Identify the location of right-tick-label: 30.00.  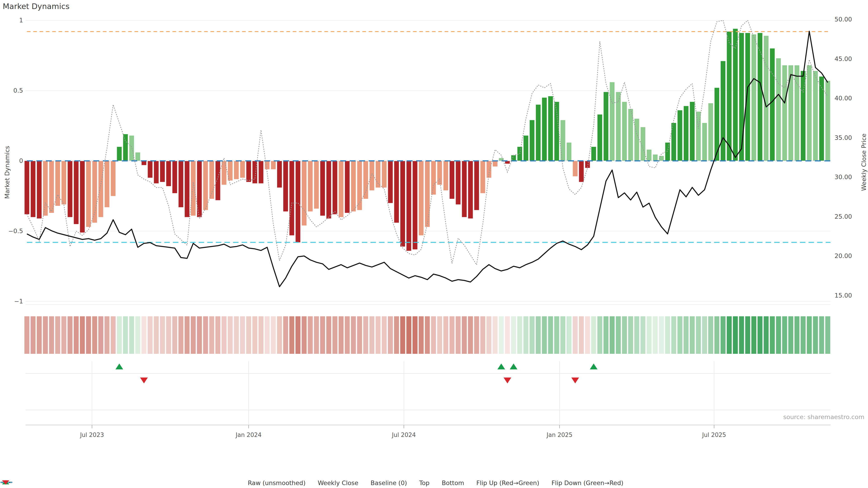
(843, 177).